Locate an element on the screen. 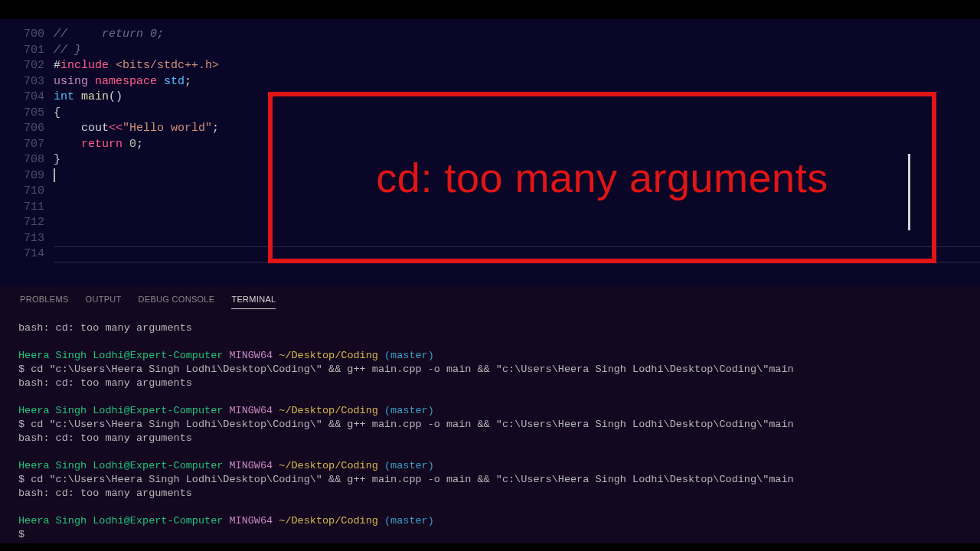 The image size is (980, 551). line-number: 708 is located at coordinates (22, 161).